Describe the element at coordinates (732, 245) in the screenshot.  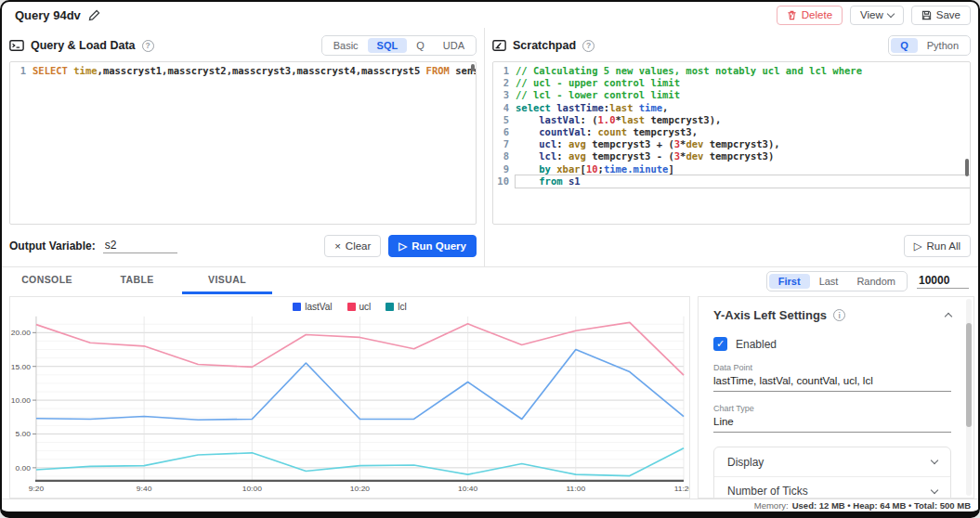
I see `scratchpad-panel-footer: ▷ Run All` at that location.